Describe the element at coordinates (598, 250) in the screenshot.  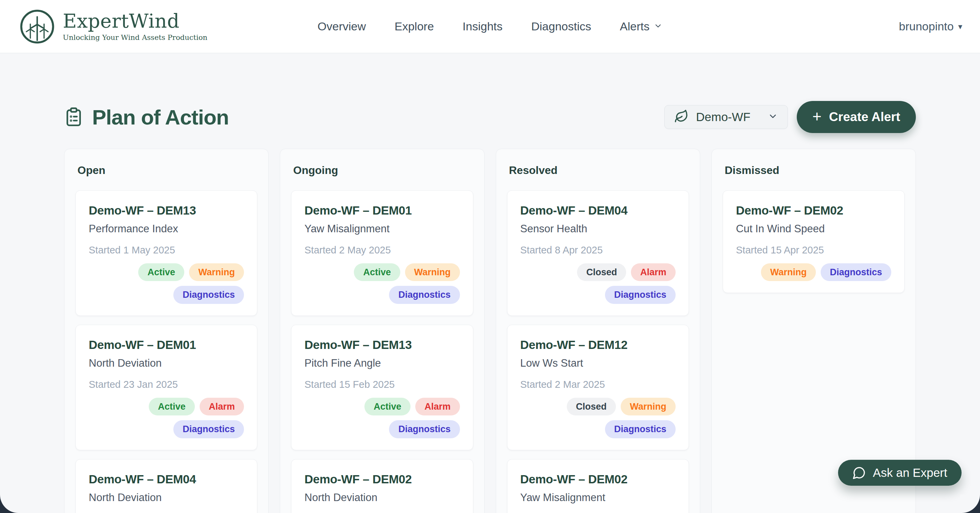
I see `card-start-date: Started 8 Apr 2025` at that location.